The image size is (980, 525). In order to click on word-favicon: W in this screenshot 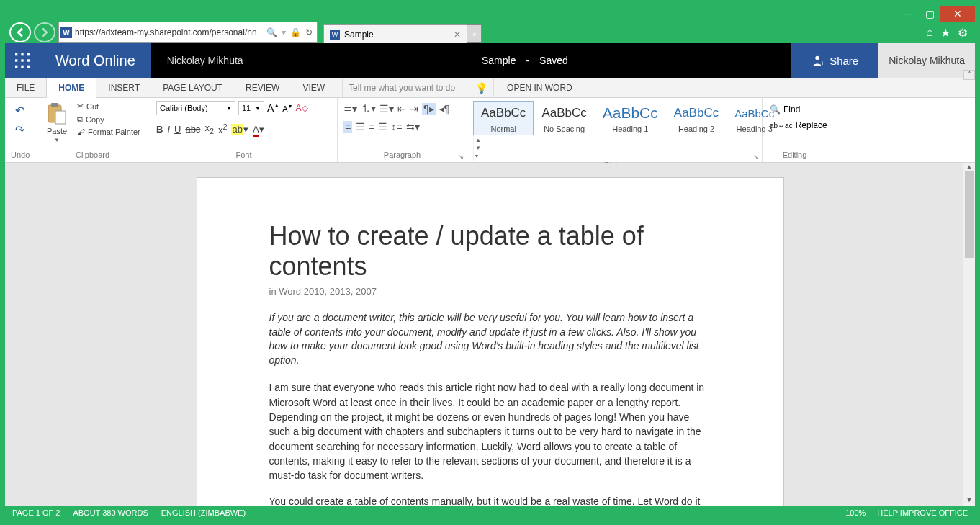, I will do `click(335, 35)`.